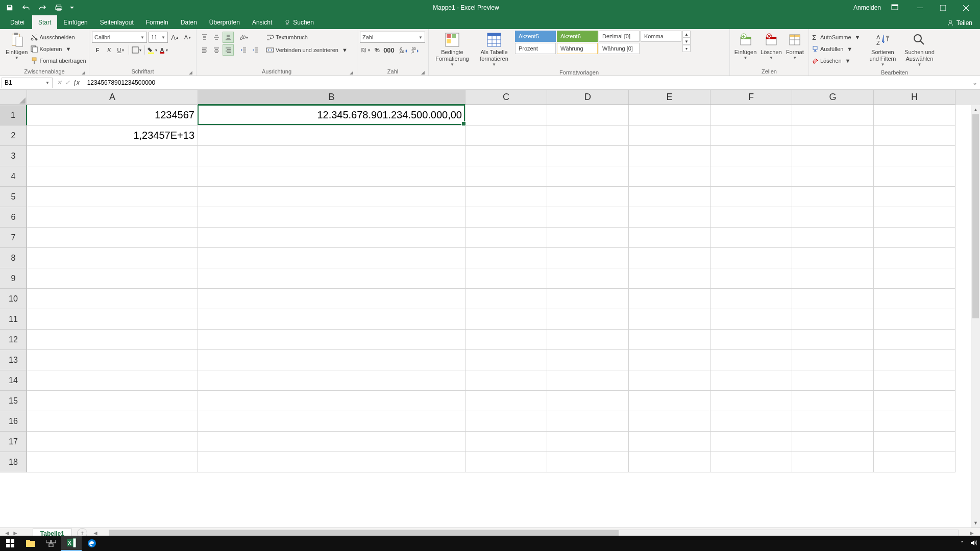  Describe the element at coordinates (188, 37) in the screenshot. I see `decrease-font-icon: A▼` at that location.